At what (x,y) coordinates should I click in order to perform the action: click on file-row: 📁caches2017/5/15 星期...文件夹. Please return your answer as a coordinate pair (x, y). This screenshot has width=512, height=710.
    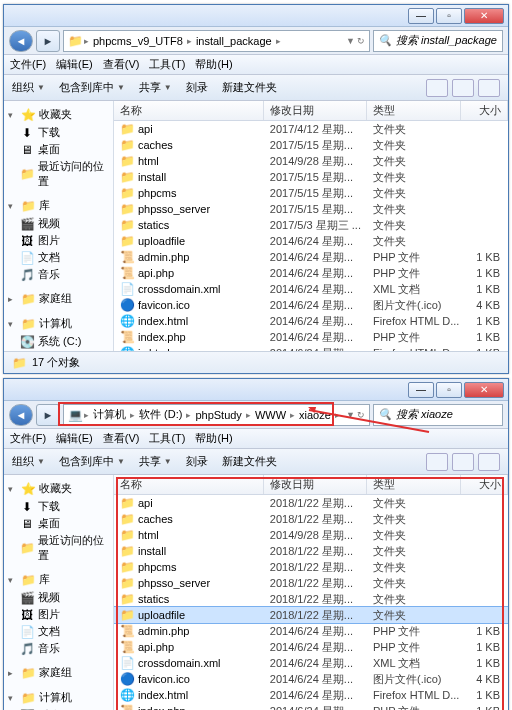
    Looking at the image, I should click on (311, 145).